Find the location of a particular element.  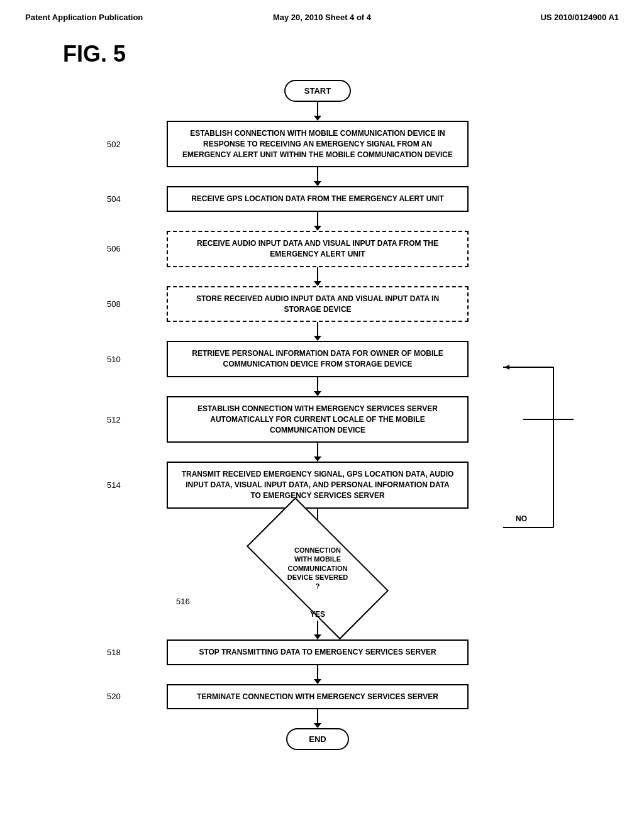

step-510-box: RETRIEVE PERSONAL INFORMATION DATA FOR O… is located at coordinates (318, 359).